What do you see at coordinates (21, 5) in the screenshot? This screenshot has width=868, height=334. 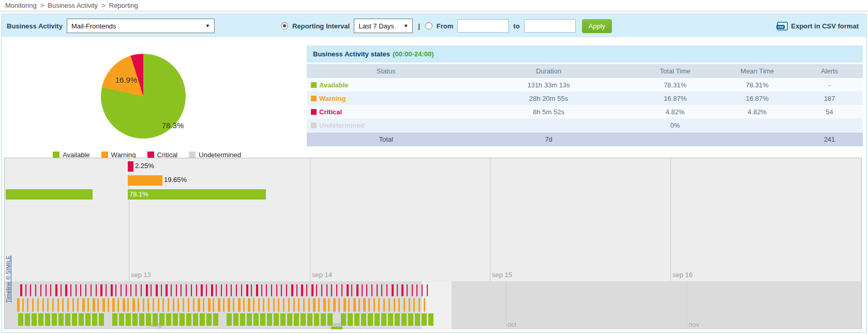 I see `breadcrumb-item: Monitoring` at bounding box center [21, 5].